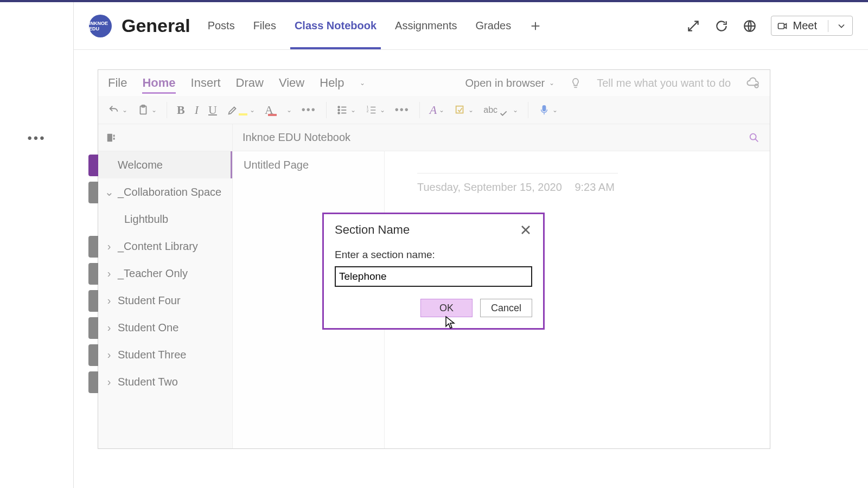 The image size is (868, 488). Describe the element at coordinates (100, 26) in the screenshot. I see `team-avatar: INKNOE EDU` at that location.